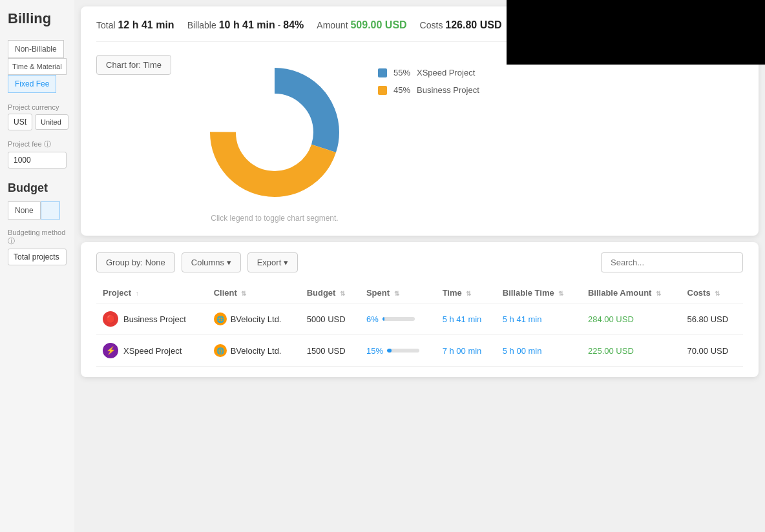  Describe the element at coordinates (420, 319) in the screenshot. I see `table-row: 🔴 Business Project 🌐 BVelocity Ltd. 5000…` at that location.